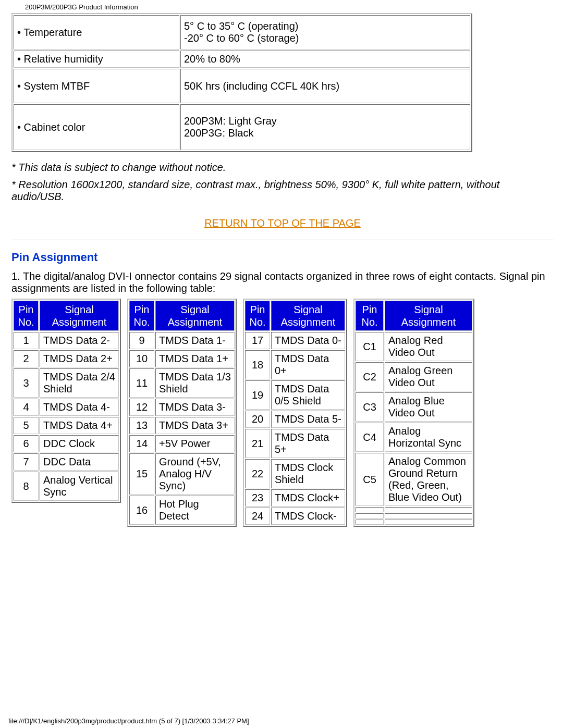 This screenshot has width=563, height=728. What do you see at coordinates (429, 407) in the screenshot?
I see `pin-signal: Analog Blue Video Out` at bounding box center [429, 407].